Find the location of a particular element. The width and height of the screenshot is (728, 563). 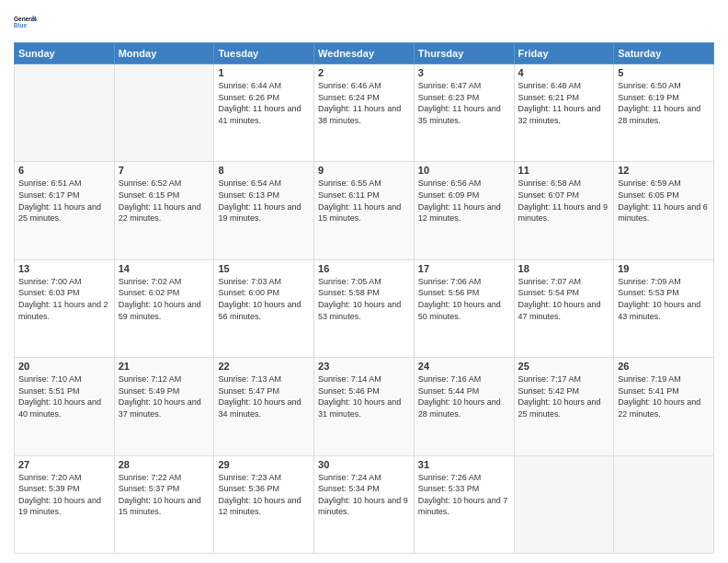

day-number: 30 is located at coordinates (364, 465).